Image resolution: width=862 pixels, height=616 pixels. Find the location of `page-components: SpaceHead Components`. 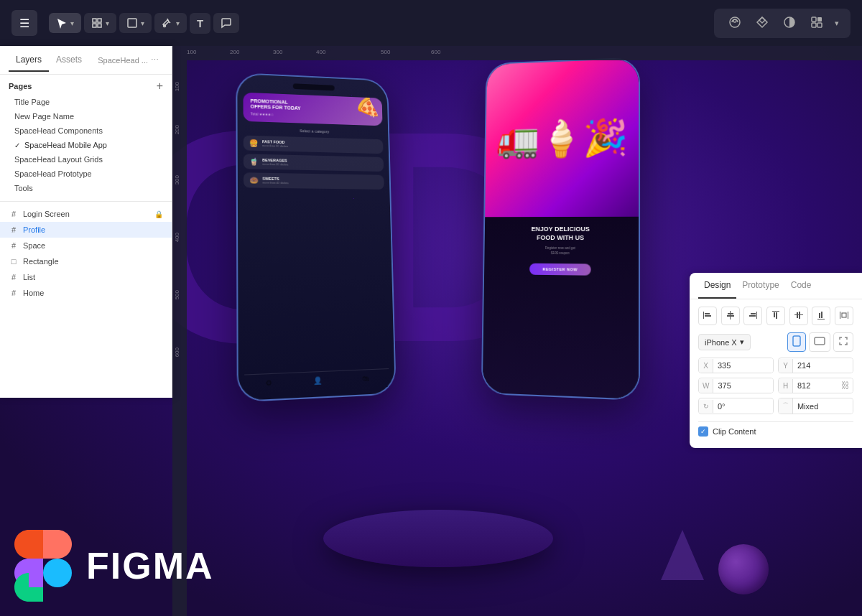

page-components: SpaceHead Components is located at coordinates (86, 131).